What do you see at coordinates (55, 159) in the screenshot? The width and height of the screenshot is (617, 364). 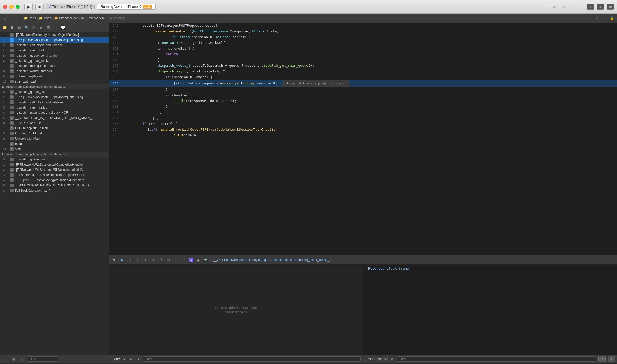 I see `stack-item-3-0: 0 □ _dispatch_queue_push` at bounding box center [55, 159].